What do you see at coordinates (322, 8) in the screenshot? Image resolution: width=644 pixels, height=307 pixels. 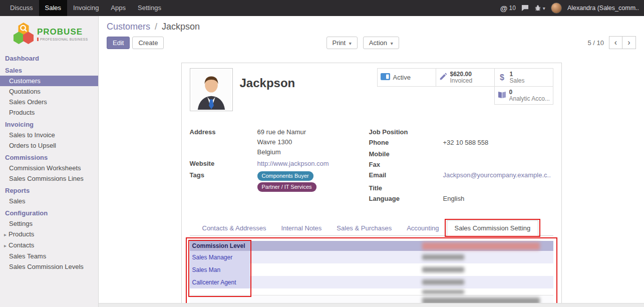 I see `topbar: Discuss Sales Invoicing Apps Settings @ …` at bounding box center [322, 8].